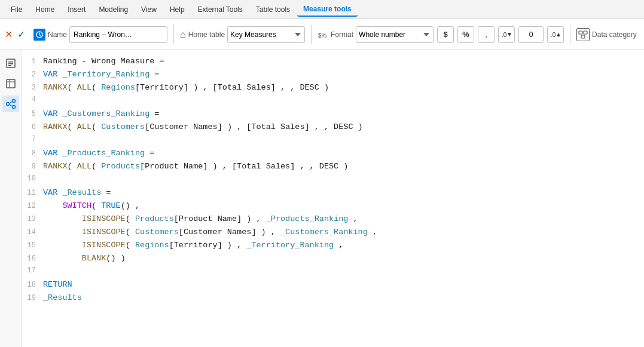 Image resolution: width=644 pixels, height=347 pixels. I want to click on percent-button: %, so click(466, 35).